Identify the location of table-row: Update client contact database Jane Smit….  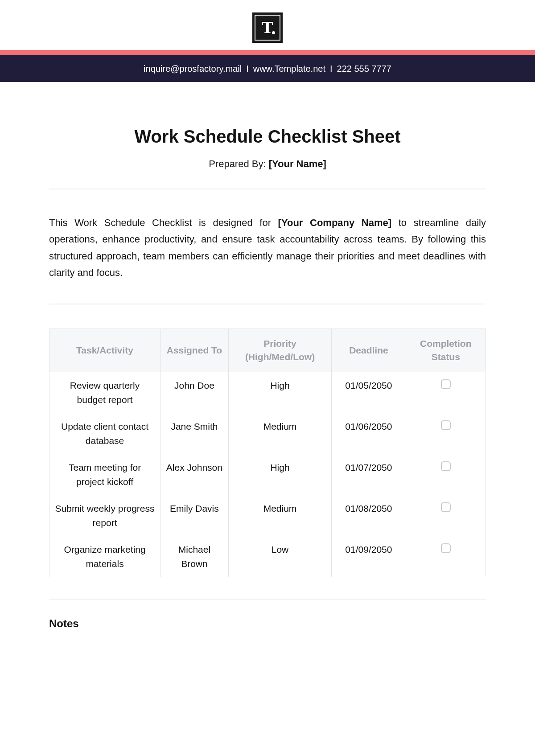
(268, 434).